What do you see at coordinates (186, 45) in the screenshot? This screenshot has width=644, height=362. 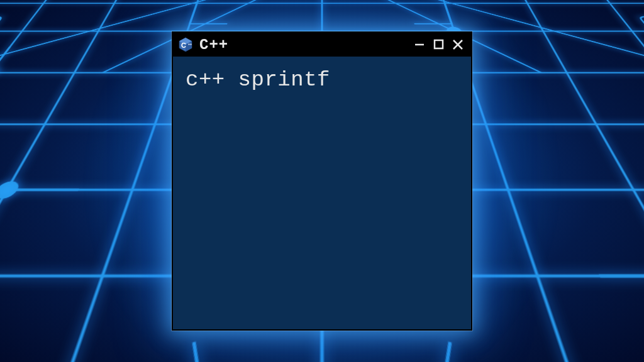 I see `cpp-logo-icon: C + +` at bounding box center [186, 45].